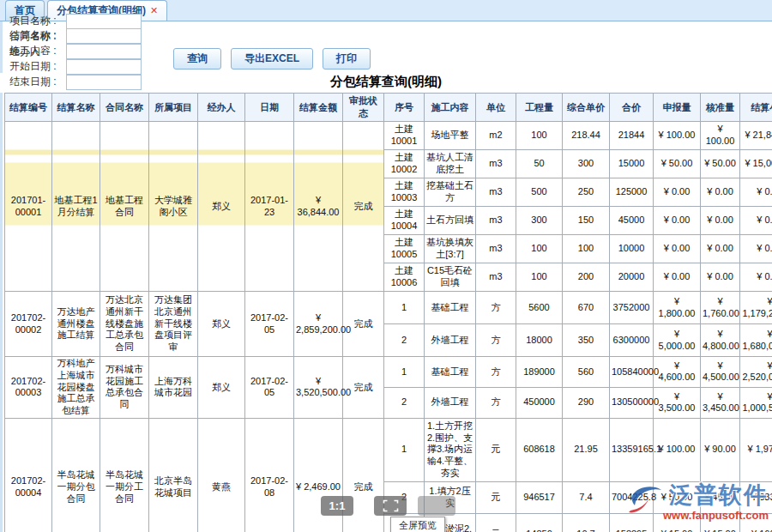  I want to click on total-price-cell: 10000, so click(631, 249).